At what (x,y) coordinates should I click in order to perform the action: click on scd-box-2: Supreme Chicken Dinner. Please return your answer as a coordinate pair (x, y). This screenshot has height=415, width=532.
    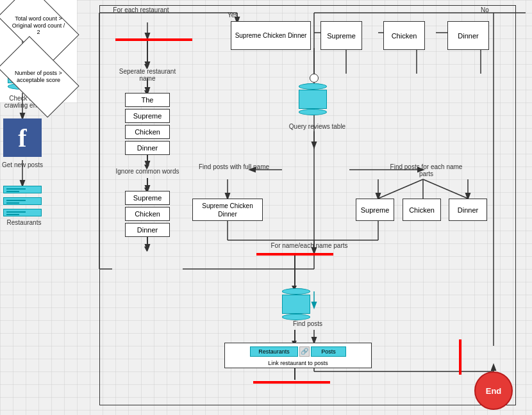
    Looking at the image, I should click on (228, 210).